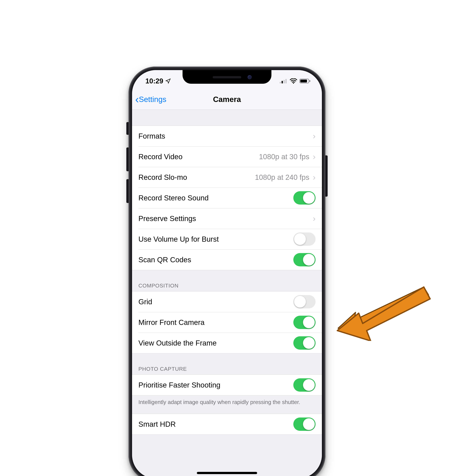  Describe the element at coordinates (227, 99) in the screenshot. I see `page-title: Camera` at that location.